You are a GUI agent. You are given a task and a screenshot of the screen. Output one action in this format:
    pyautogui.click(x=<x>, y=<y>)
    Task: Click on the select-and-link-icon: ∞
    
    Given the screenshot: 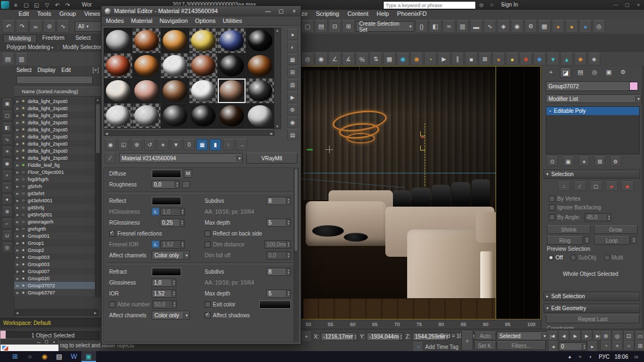 What is the action you would take?
    pyautogui.click(x=36, y=26)
    